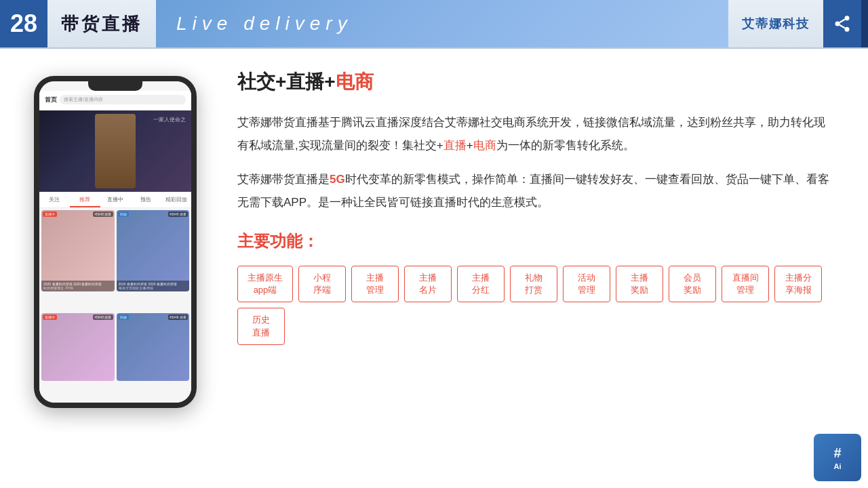 Image resolution: width=868 pixels, height=488 pixels. Describe the element at coordinates (54, 201) in the screenshot. I see `phone-tab-follow: 关注` at that location.